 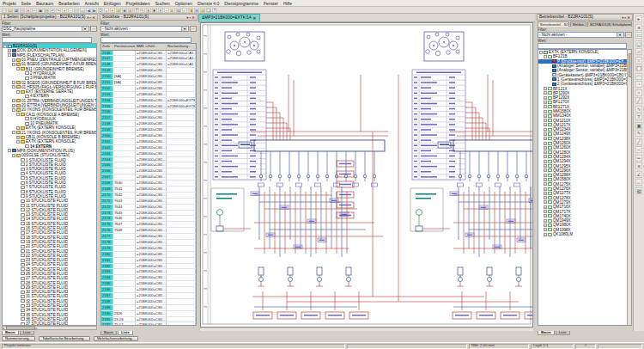 What do you see at coordinates (639, 126) in the screenshot?
I see `image-icon: ▣` at bounding box center [639, 126].